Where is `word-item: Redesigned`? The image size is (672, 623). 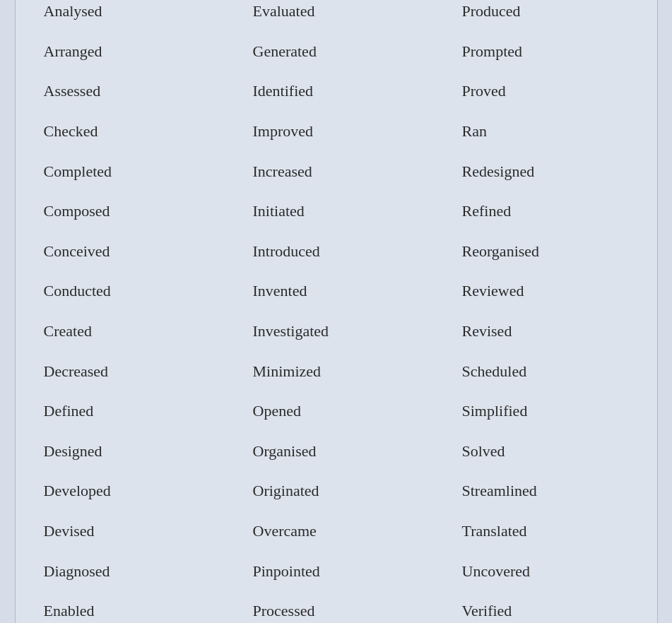
word-item: Redesigned is located at coordinates (546, 172).